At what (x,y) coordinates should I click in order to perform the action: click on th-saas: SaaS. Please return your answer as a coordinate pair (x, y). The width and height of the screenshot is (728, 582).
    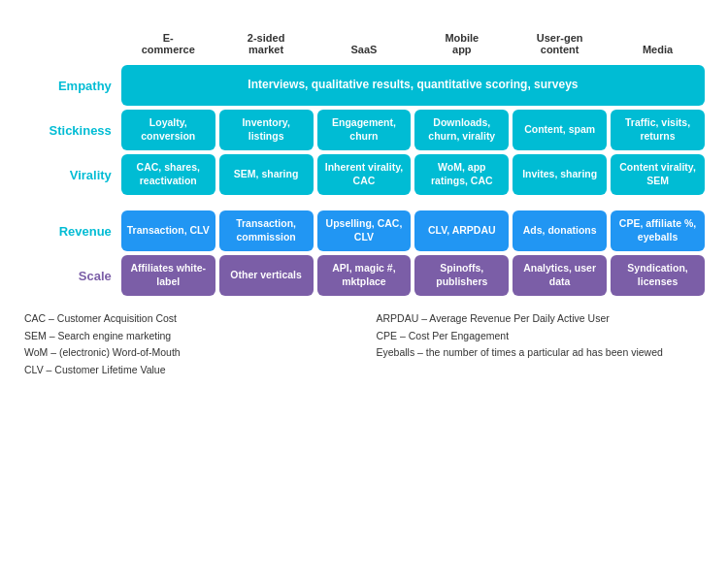
    Looking at the image, I should click on (365, 46).